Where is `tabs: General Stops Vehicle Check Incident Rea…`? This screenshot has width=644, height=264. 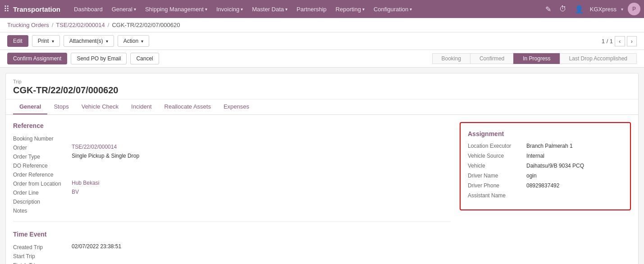 tabs: General Stops Vehicle Check Incident Rea… is located at coordinates (322, 107).